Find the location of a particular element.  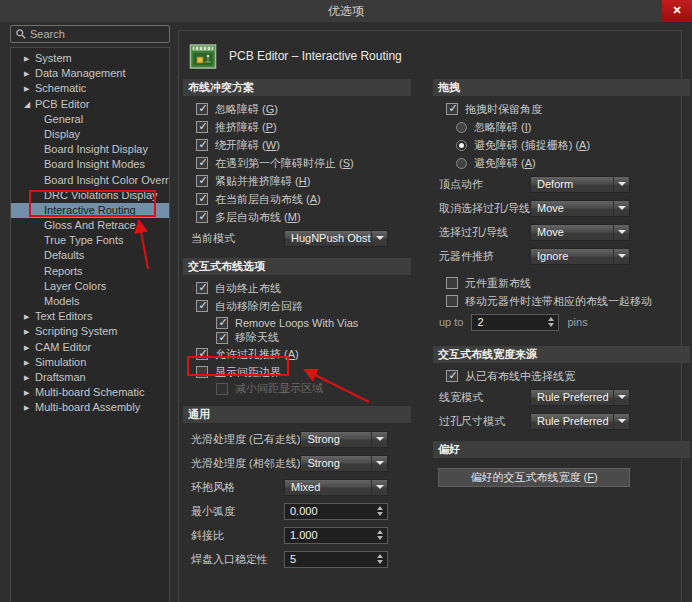

sidebar-item-schematic: ▶Schematic is located at coordinates (90, 88).